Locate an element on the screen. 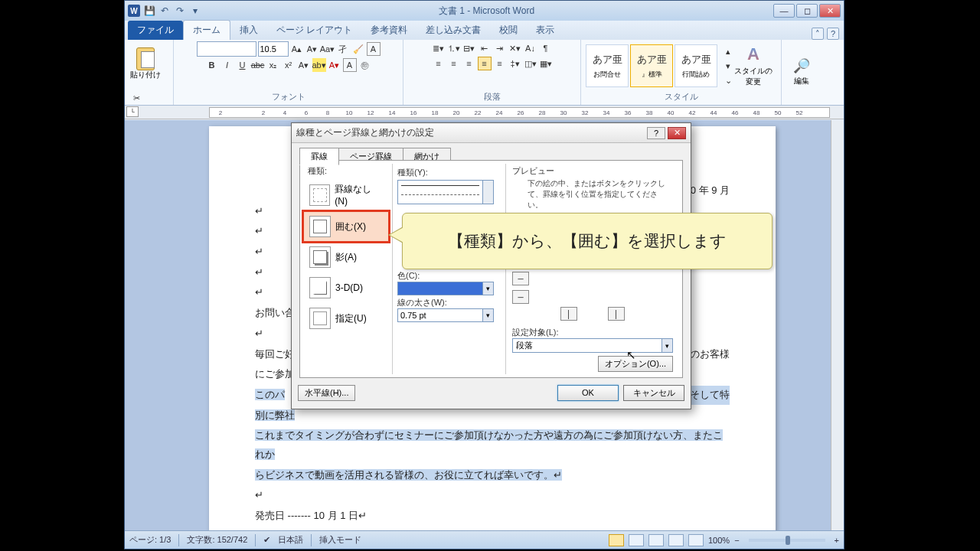 Image resolution: width=980 pixels, height=551 pixels. line-style-list is located at coordinates (446, 192).